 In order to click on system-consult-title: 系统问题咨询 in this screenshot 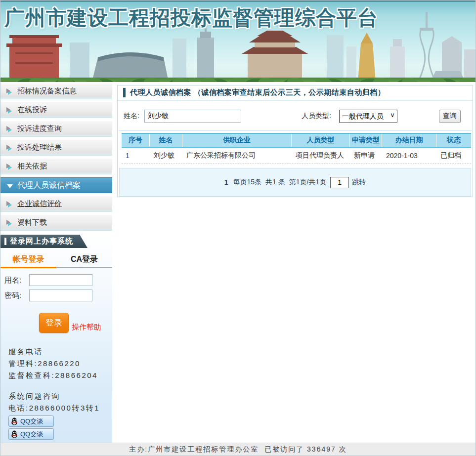, I will do `click(60, 396)`.